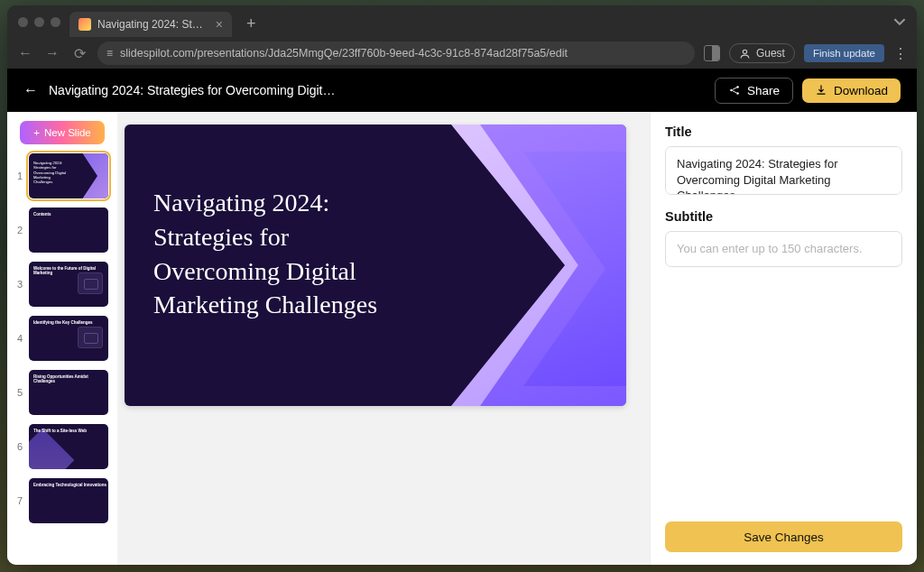 The height and width of the screenshot is (572, 924). Describe the element at coordinates (69, 501) in the screenshot. I see `slide-thumb-7: Embracing Technological Innovations` at that location.